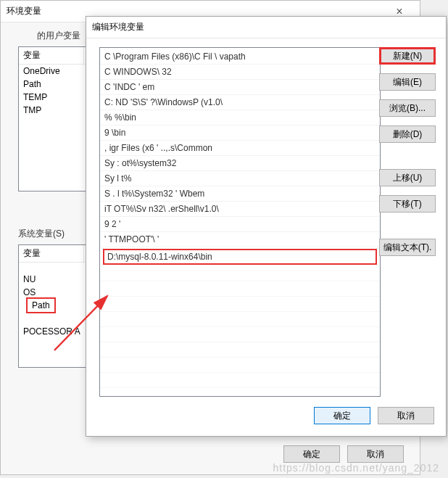 This screenshot has height=478, width=448. What do you see at coordinates (266, 28) in the screenshot?
I see `titlebar-front: 编辑环境变量` at bounding box center [266, 28].